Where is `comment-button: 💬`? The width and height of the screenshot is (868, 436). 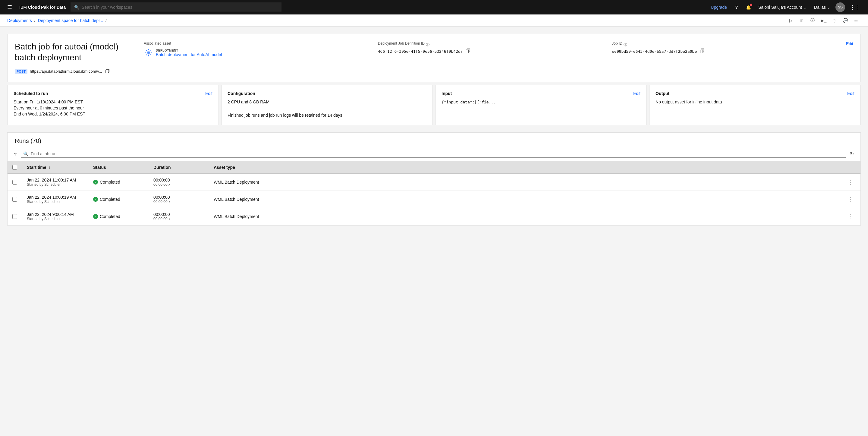
comment-button: 💬 is located at coordinates (845, 20).